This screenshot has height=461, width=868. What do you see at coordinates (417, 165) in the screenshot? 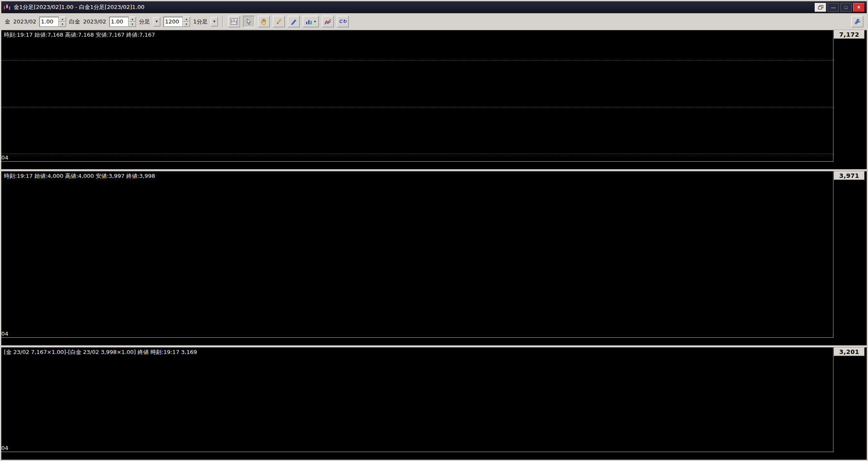
I see `gold-time-axis` at bounding box center [417, 165].